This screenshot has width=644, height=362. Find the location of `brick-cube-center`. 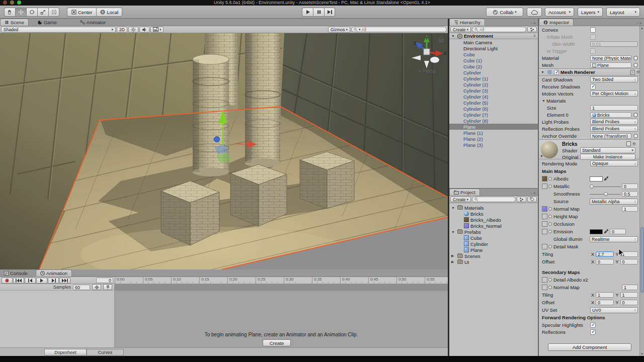

brick-cube-center is located at coordinates (259, 195).